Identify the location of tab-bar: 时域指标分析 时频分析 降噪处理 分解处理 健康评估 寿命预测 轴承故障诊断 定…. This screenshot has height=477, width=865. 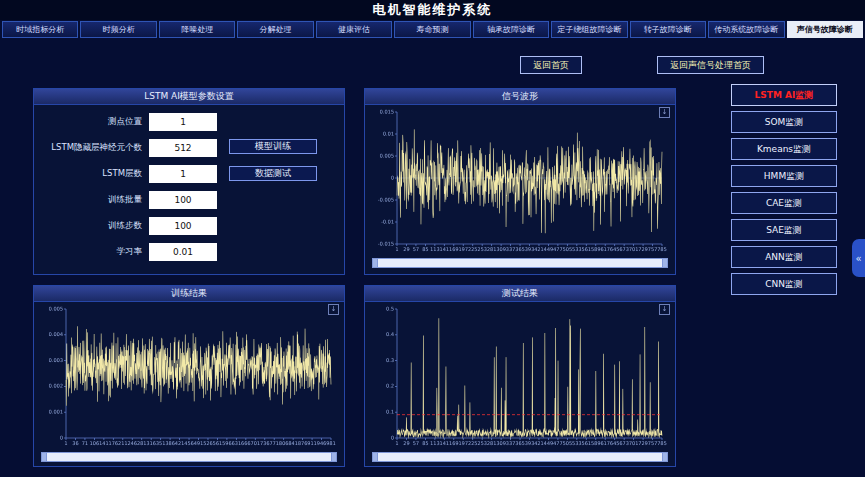
(432, 30).